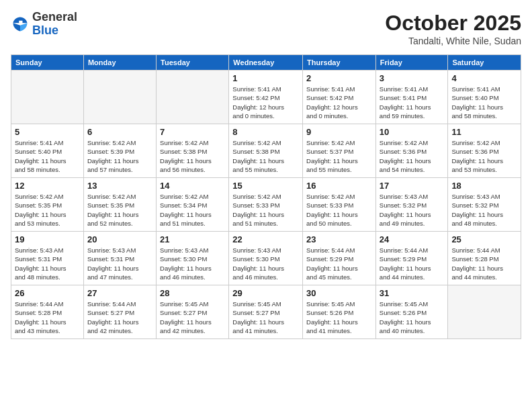  Describe the element at coordinates (484, 185) in the screenshot. I see `day-number: 18` at that location.